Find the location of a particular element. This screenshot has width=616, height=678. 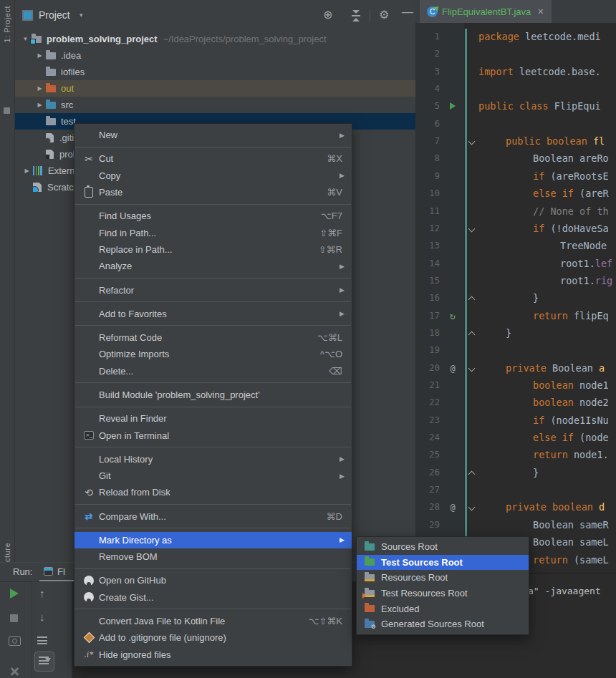

menu-item-label: Find Usages is located at coordinates (125, 216).